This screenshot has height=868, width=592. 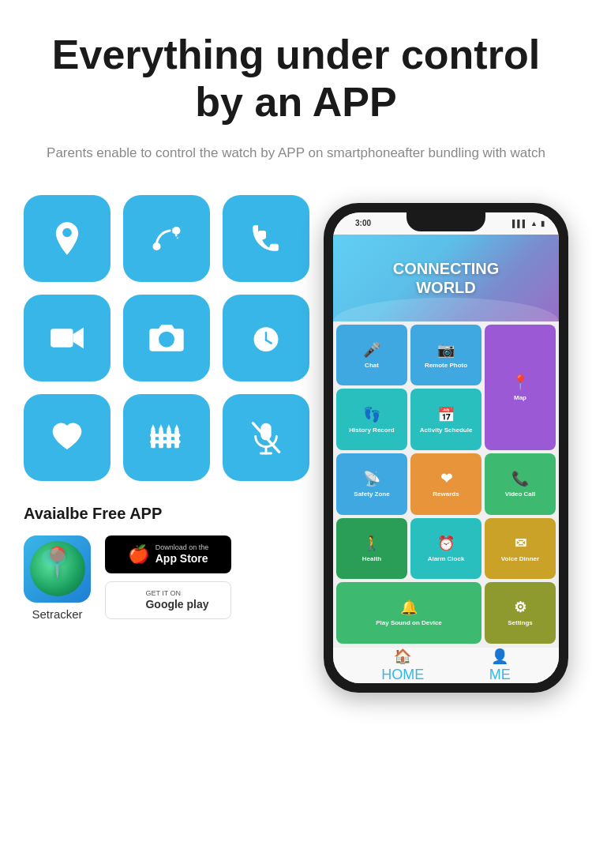 What do you see at coordinates (500, 656) in the screenshot?
I see `user-icon: 👤` at bounding box center [500, 656].